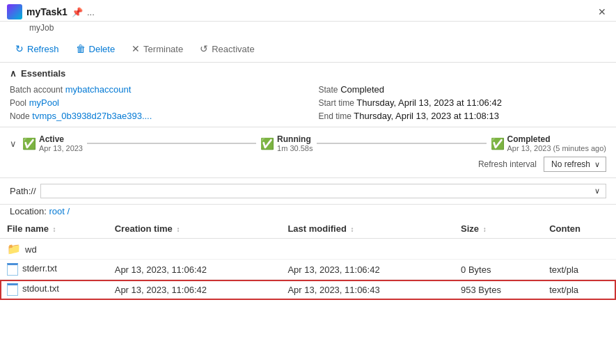 This screenshot has width=616, height=364. What do you see at coordinates (597, 164) in the screenshot?
I see `refresh-dropdown-chevron-icon: ∨` at bounding box center [597, 164].